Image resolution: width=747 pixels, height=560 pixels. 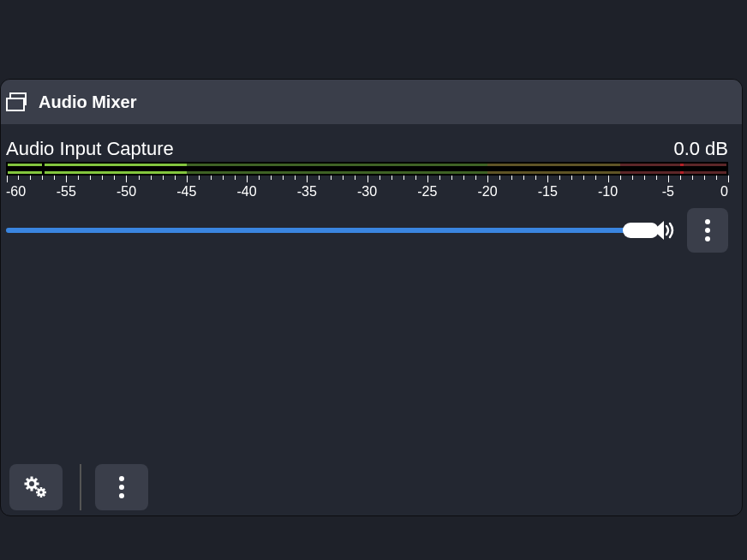 I want to click on meter-track-left, so click(x=367, y=164).